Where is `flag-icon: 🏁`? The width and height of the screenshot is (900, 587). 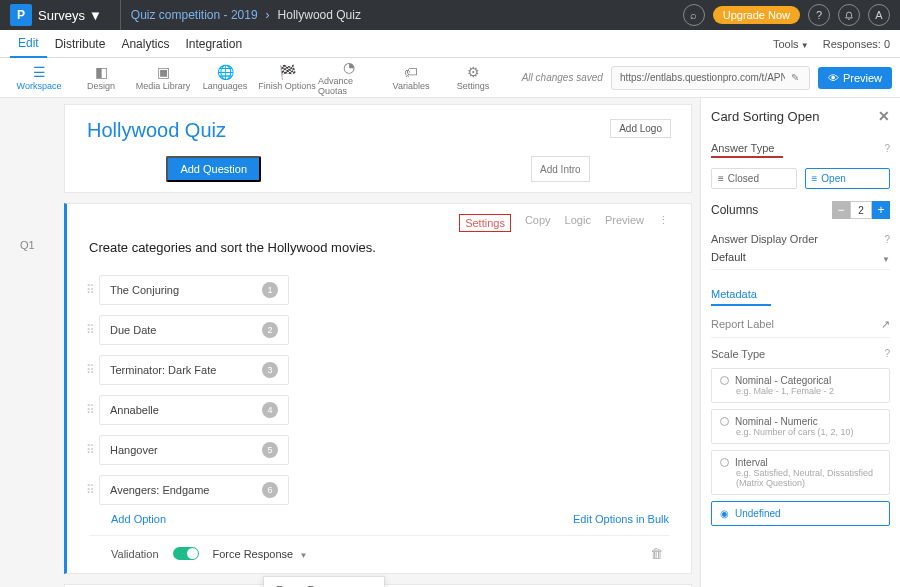 flag-icon: 🏁 is located at coordinates (288, 72).